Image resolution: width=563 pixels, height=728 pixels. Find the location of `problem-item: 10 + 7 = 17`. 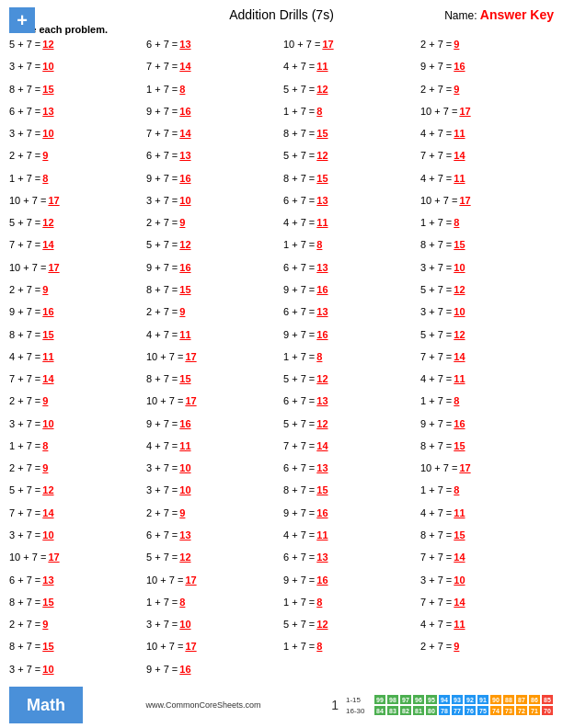

problem-item: 10 + 7 = 17 is located at coordinates (213, 360).